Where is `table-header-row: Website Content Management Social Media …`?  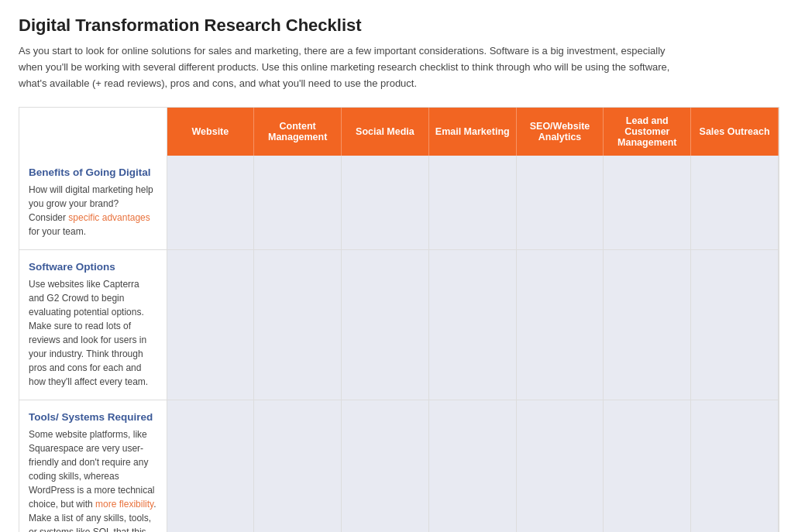
table-header-row: Website Content Management Social Media … is located at coordinates (399, 132).